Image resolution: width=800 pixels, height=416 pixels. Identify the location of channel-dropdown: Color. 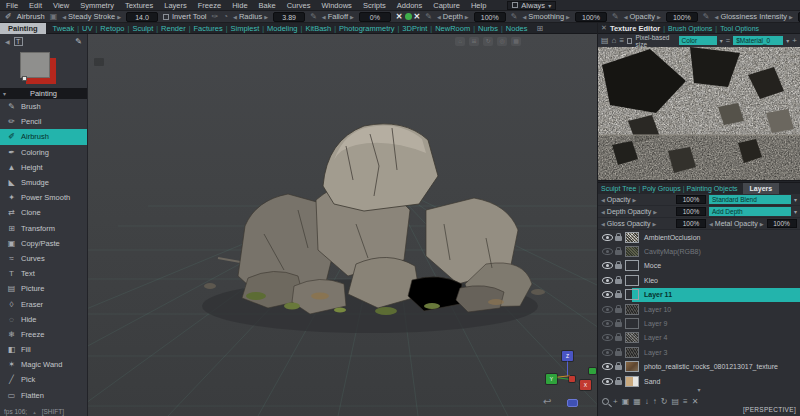
(698, 40).